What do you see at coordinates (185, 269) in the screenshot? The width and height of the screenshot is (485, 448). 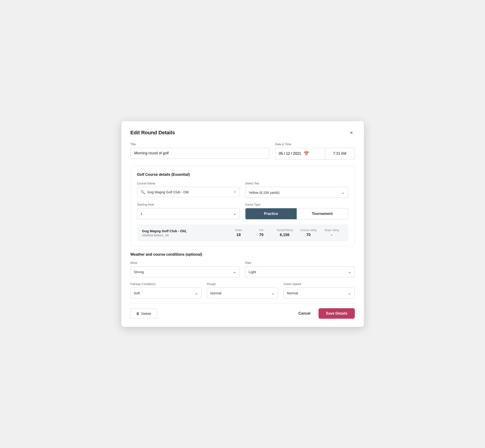 I see `wind-group: Wind Strong ⌄` at bounding box center [185, 269].